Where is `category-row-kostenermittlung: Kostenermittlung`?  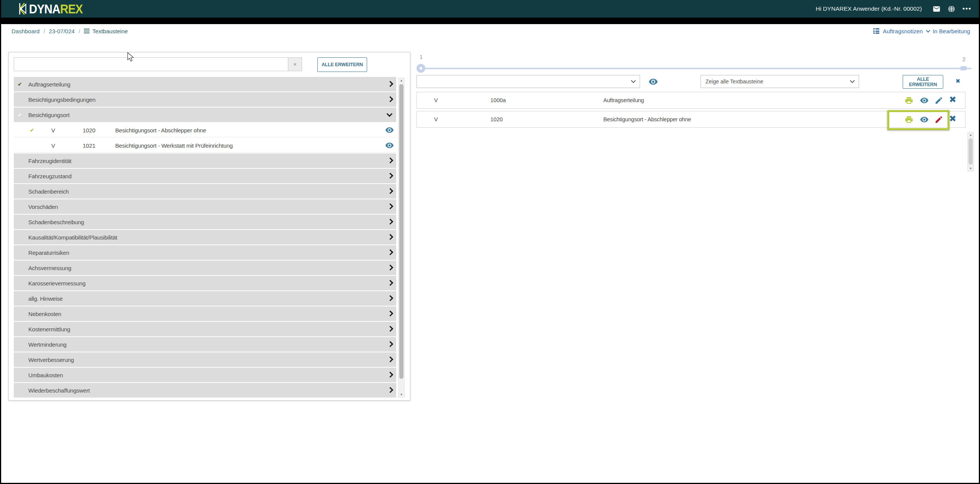
category-row-kostenermittlung: Kostenermittlung is located at coordinates (205, 329).